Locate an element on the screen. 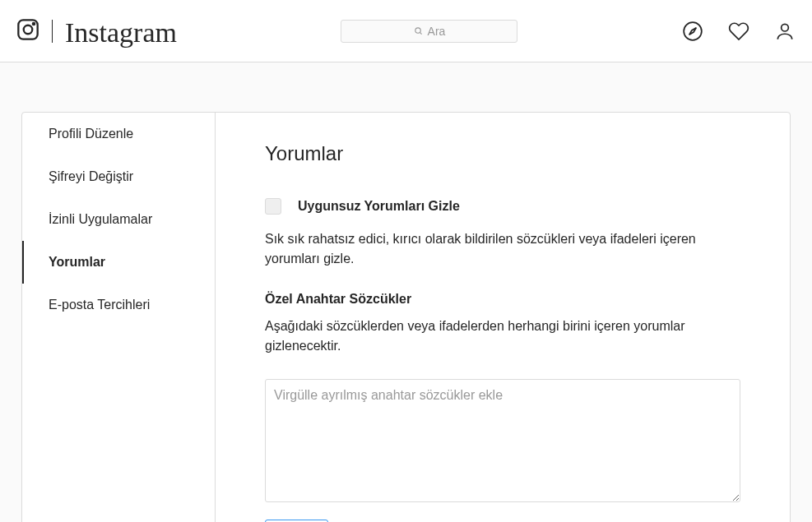 The image size is (812, 522). sidebar-item-change-password: Şifreyi Değiştir is located at coordinates (118, 177).